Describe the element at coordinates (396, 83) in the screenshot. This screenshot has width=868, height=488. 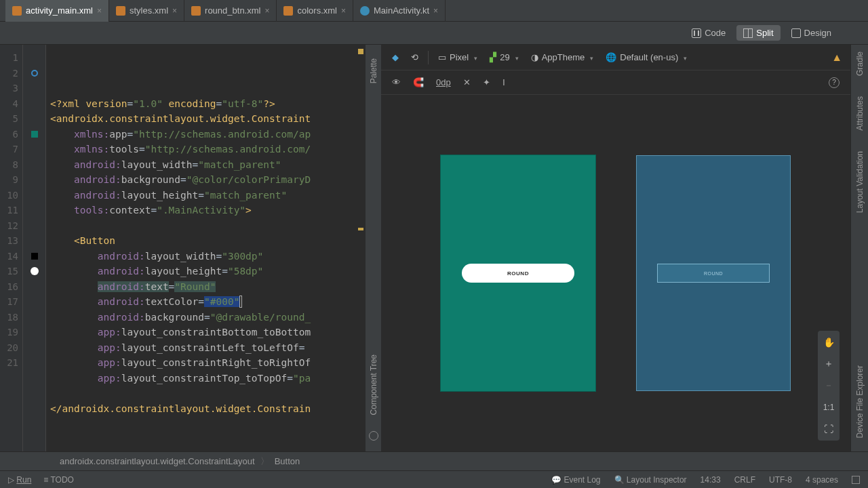
I see `view-options-icon: 👁` at that location.